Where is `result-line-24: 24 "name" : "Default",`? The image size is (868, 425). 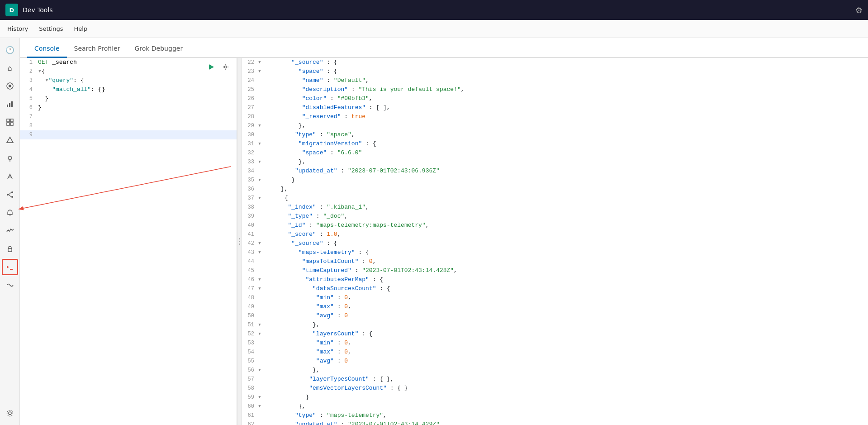
result-line-24: 24 "name" : "Default", is located at coordinates (555, 81).